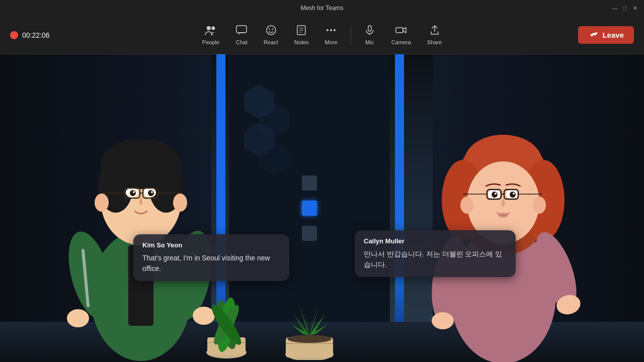 The height and width of the screenshot is (362, 644). I want to click on mic-label: Mic, so click(369, 42).